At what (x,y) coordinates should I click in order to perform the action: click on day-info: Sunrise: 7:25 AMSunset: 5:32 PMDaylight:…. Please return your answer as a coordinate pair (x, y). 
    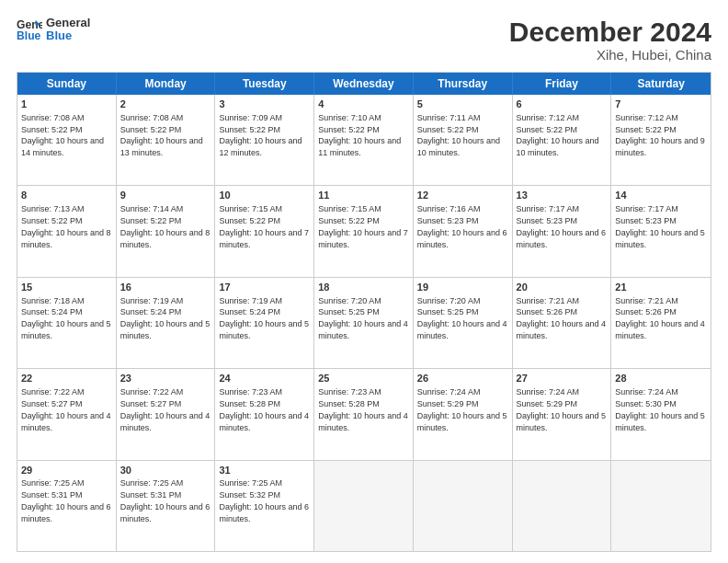
    Looking at the image, I should click on (264, 500).